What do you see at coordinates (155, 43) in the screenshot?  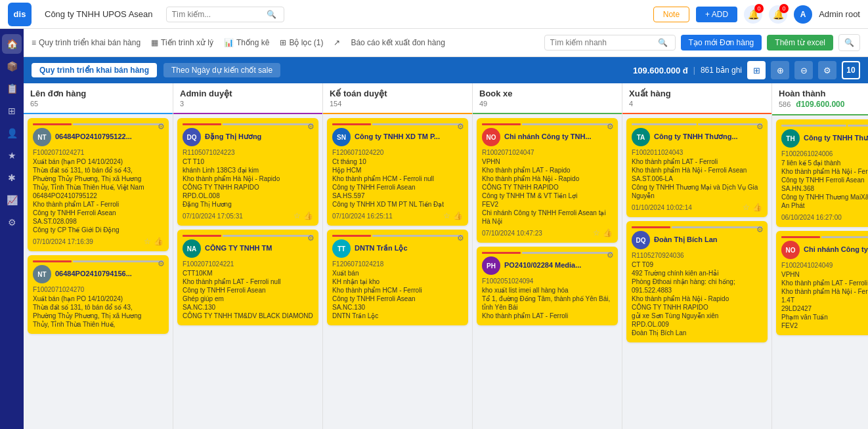 I see `progress-icon: ▦` at bounding box center [155, 43].